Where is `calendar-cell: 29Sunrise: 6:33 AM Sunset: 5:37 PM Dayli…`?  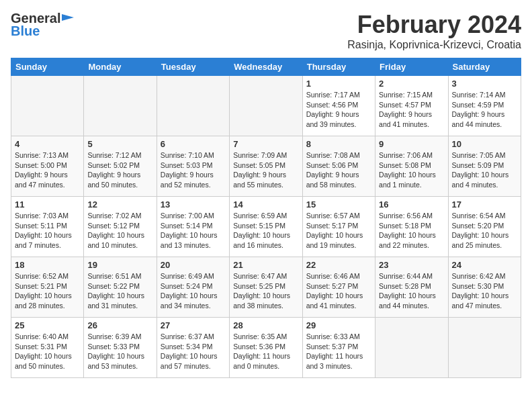
calendar-cell: 29Sunrise: 6:33 AM Sunset: 5:37 PM Dayli… is located at coordinates (339, 348).